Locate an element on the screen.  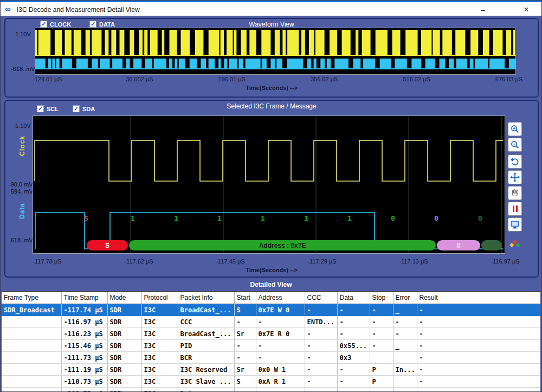
move-icon is located at coordinates (515, 177).